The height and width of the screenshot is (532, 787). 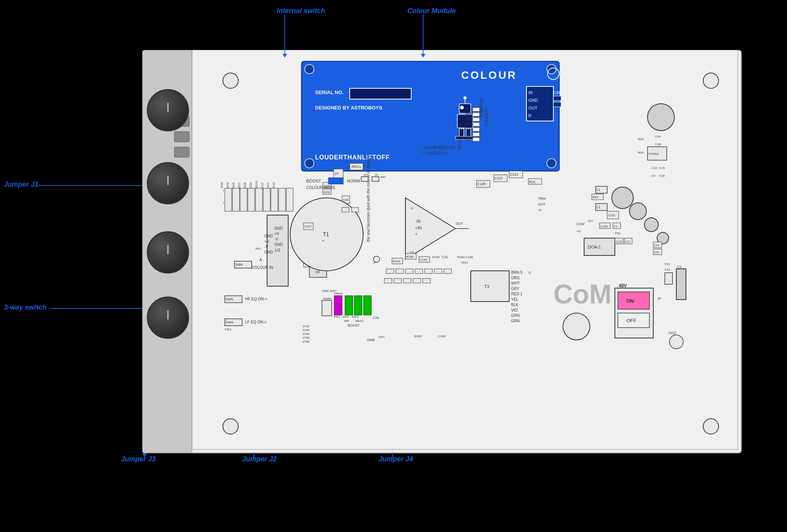 I want to click on svg-text: J2, so click(x=365, y=175).